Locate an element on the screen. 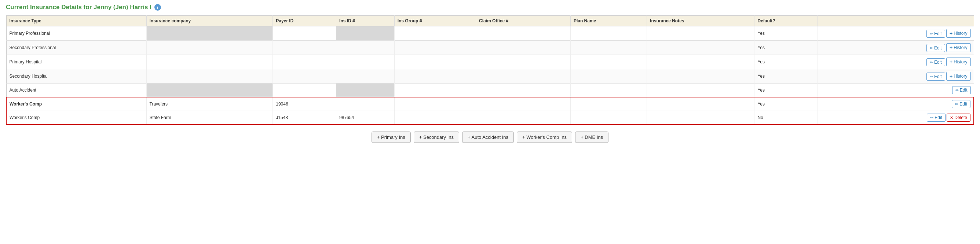 This screenshot has height=244, width=980. x-icon is located at coordinates (952, 118).